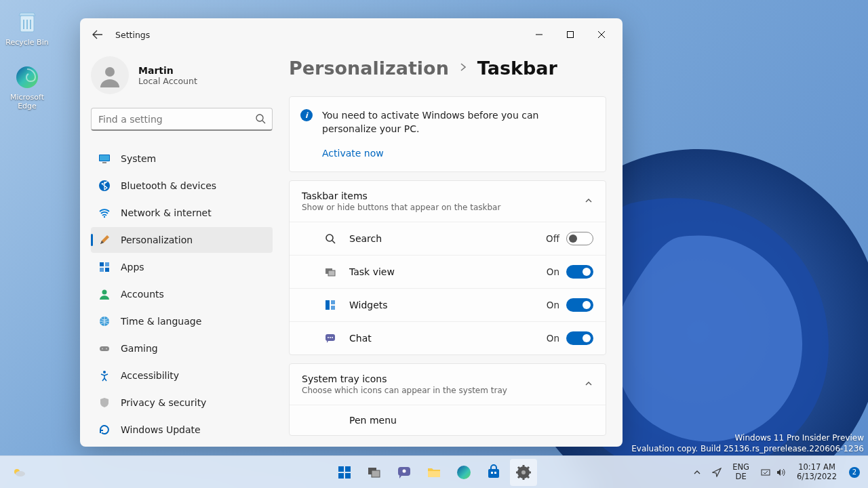 The width and height of the screenshot is (868, 488). What do you see at coordinates (104, 403) in the screenshot?
I see `shield-icon` at bounding box center [104, 403].